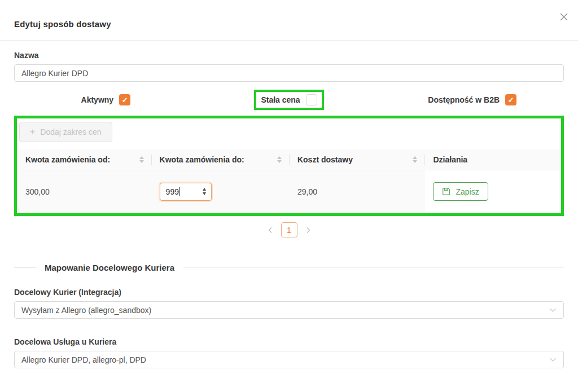 This screenshot has height=392, width=578. I want to click on target-service-label: Docelowa Usługa u Kuriera, so click(289, 342).